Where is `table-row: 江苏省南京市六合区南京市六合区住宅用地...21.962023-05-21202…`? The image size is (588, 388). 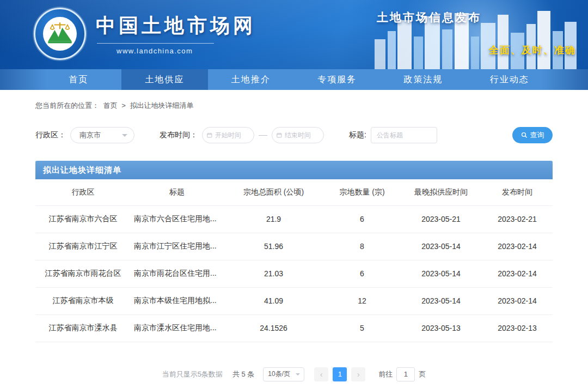 table-row: 江苏省南京市六合区南京市六合区住宅用地...21.962023-05-21202… is located at coordinates (294, 219).